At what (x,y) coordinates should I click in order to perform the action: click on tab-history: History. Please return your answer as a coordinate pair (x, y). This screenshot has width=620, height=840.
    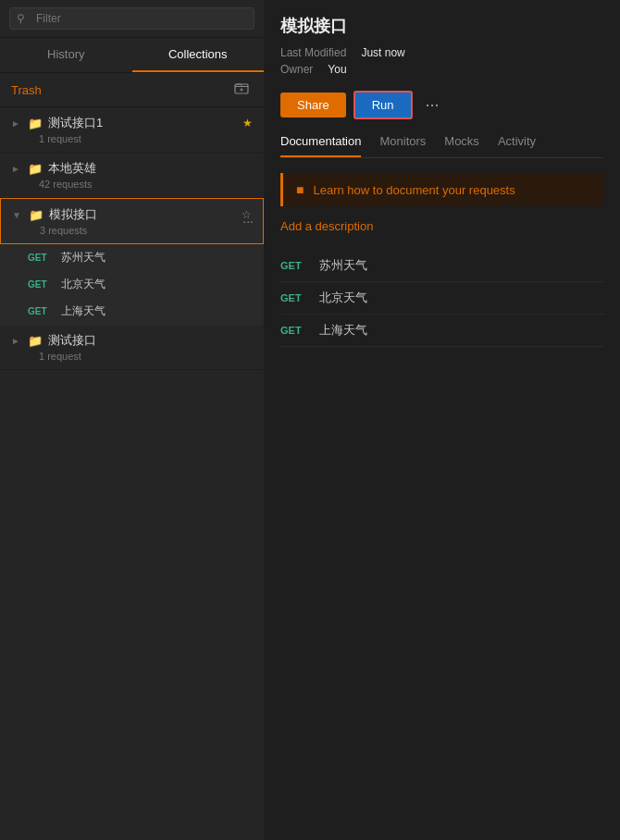
    Looking at the image, I should click on (67, 56).